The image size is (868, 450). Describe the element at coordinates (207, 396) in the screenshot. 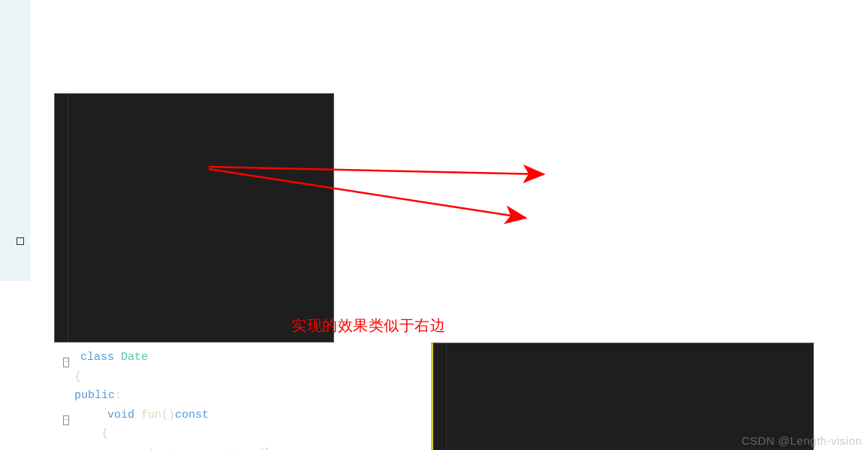

I see `code-line: public:` at that location.